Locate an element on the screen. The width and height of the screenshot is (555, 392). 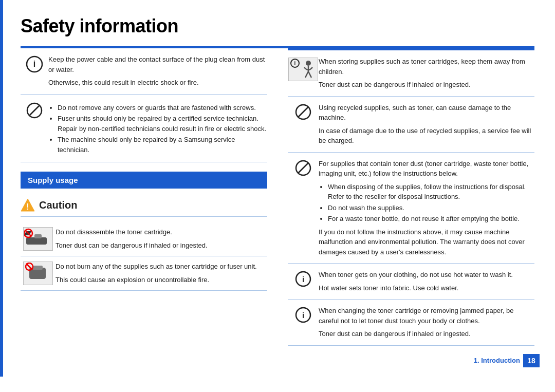
left-row-2-text: Do not remove any covers or guards that … is located at coordinates (158, 128).